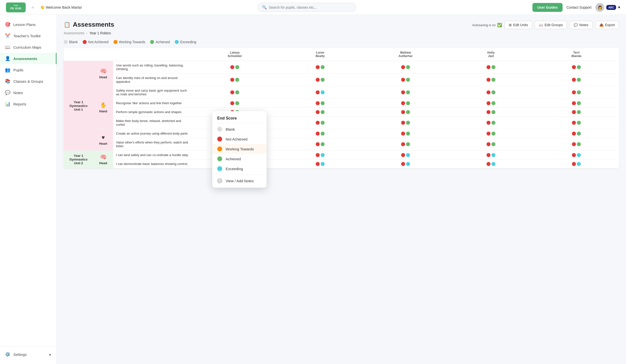 This screenshot has height=364, width=626. What do you see at coordinates (28, 354) in the screenshot?
I see `sidebar-item-settings: ⚙️ Settings ▲` at bounding box center [28, 354].